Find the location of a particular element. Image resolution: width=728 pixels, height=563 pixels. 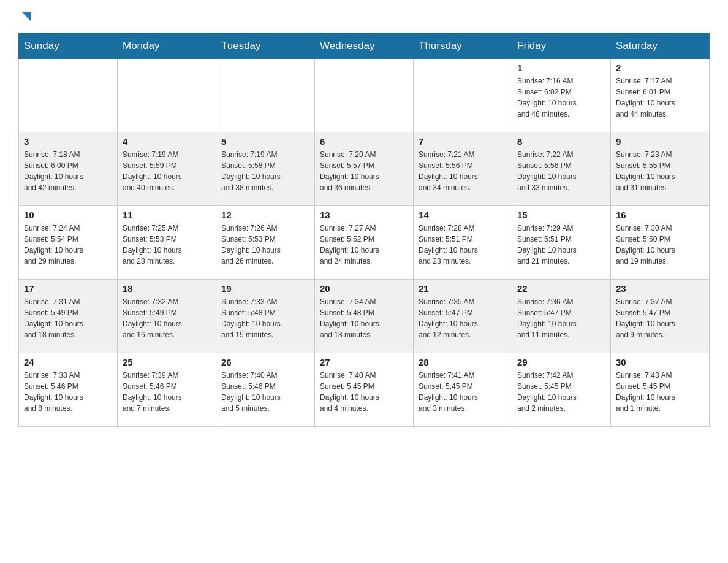

day-number: 4 is located at coordinates (167, 141).